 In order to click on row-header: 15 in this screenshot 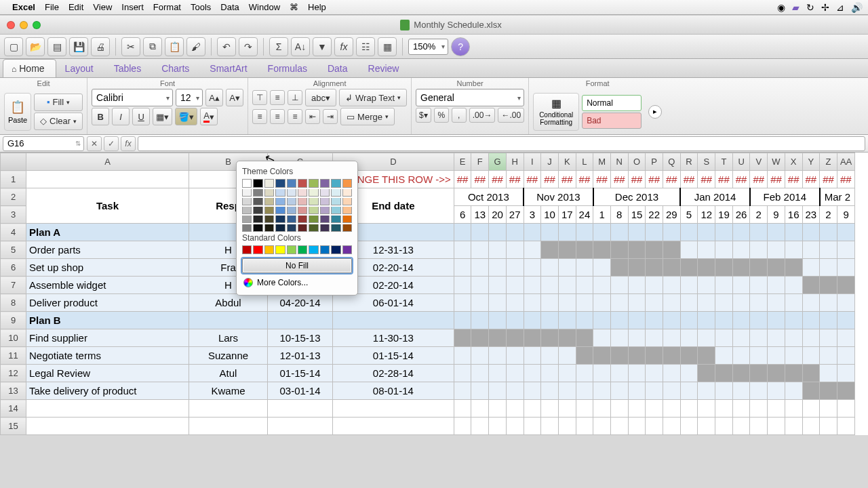, I will do `click(14, 426)`.